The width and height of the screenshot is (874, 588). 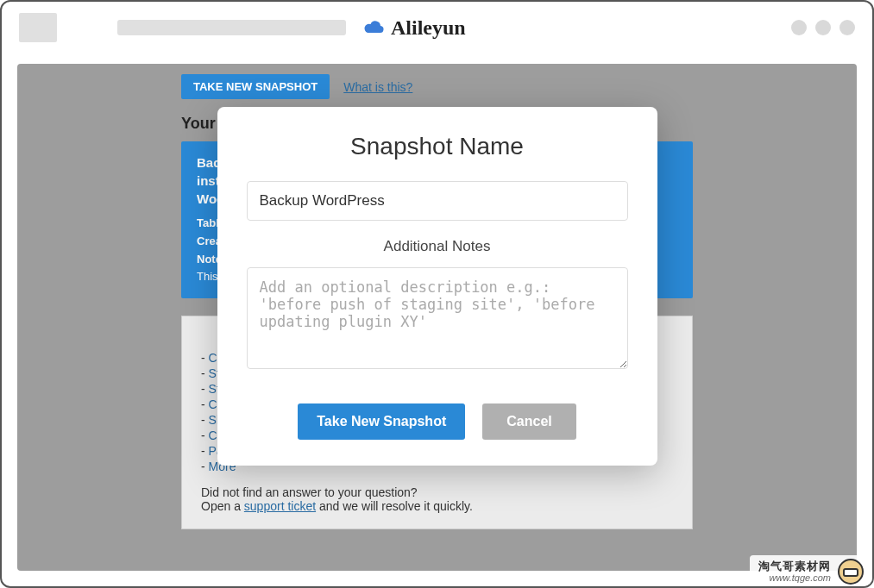 I want to click on snapshot-name-input, so click(x=437, y=201).